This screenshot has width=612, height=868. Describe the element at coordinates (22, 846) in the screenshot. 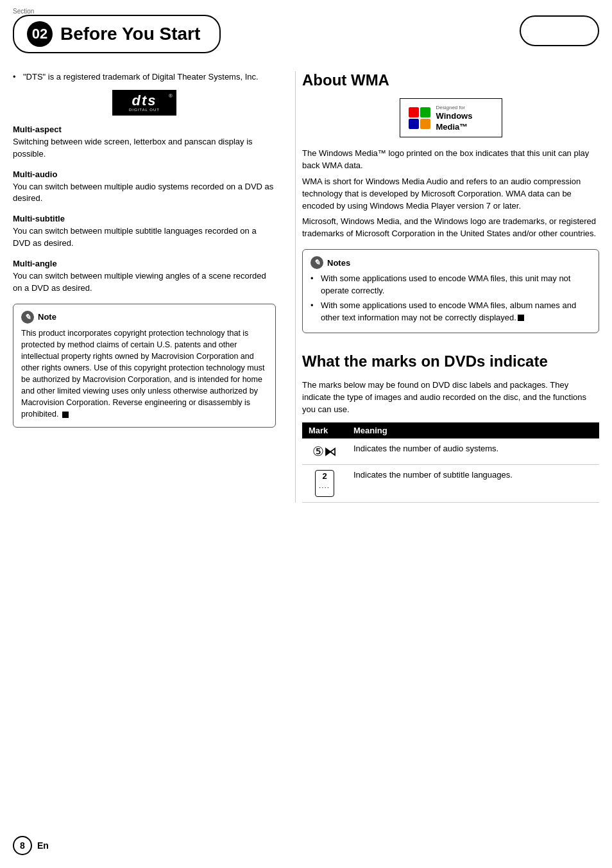

I see `page-number: 8` at that location.